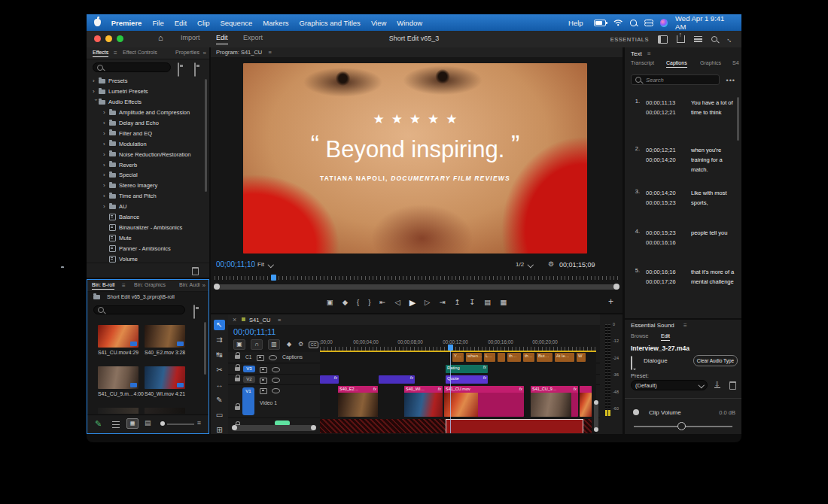 The width and height of the screenshot is (828, 504). I want to click on caption-clip: when…, so click(474, 357).